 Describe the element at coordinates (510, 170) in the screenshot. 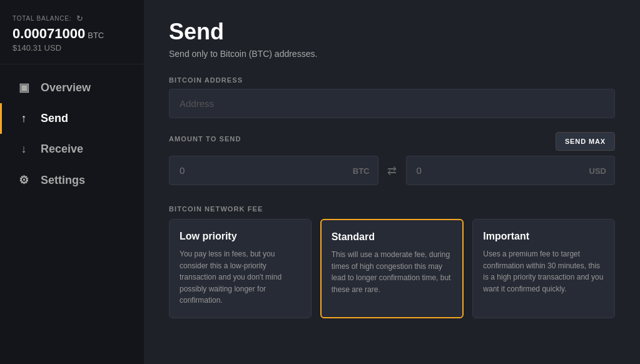

I see `usd-amount-input` at that location.